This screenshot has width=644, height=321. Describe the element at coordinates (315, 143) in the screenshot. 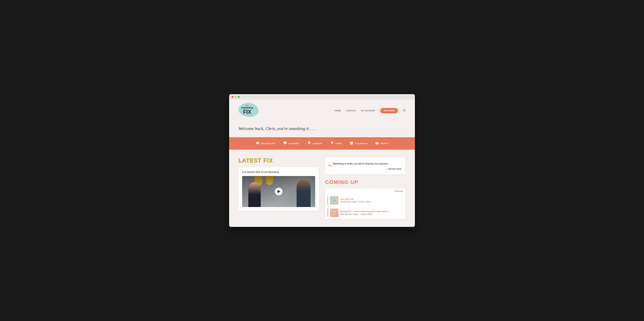

I see `nav-item-library: LIBRARY` at that location.